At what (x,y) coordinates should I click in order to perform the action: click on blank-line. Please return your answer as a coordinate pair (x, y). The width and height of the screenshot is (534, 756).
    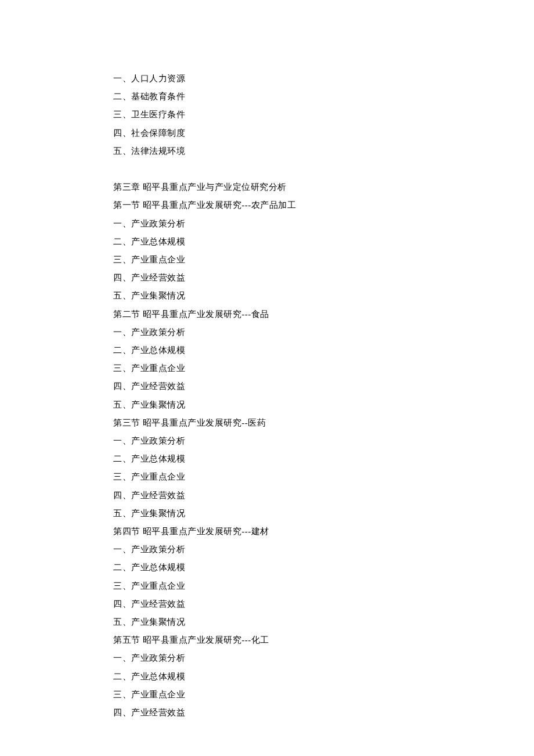
    Looking at the image, I should click on (267, 170).